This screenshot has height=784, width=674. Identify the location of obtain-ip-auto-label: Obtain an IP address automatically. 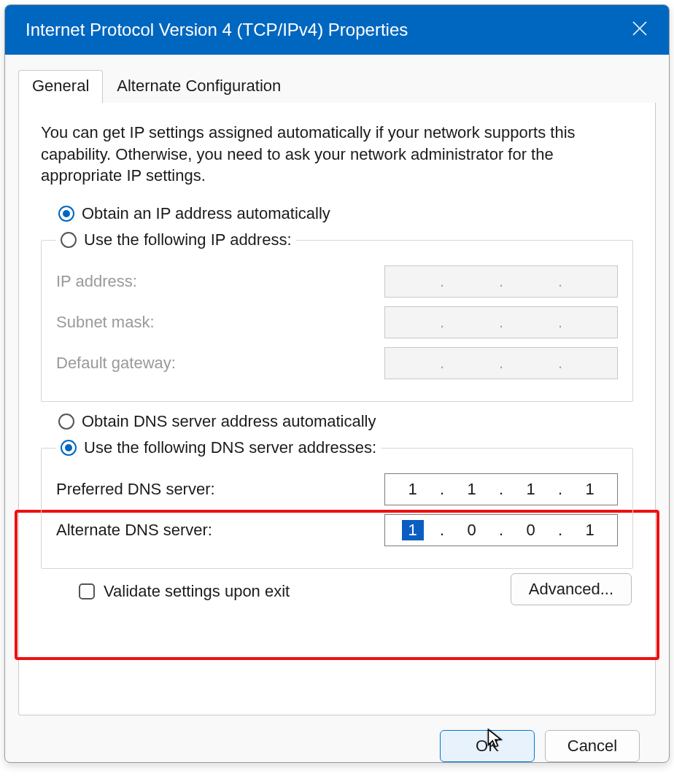
(206, 214).